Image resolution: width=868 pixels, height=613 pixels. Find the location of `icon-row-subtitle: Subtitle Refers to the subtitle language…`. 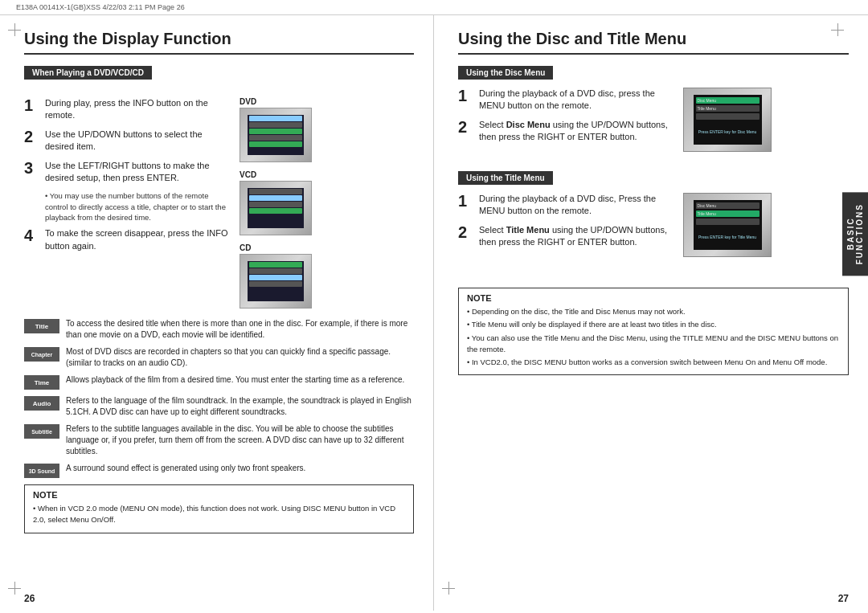

icon-row-subtitle: Subtitle Refers to the subtitle language… is located at coordinates (219, 440).